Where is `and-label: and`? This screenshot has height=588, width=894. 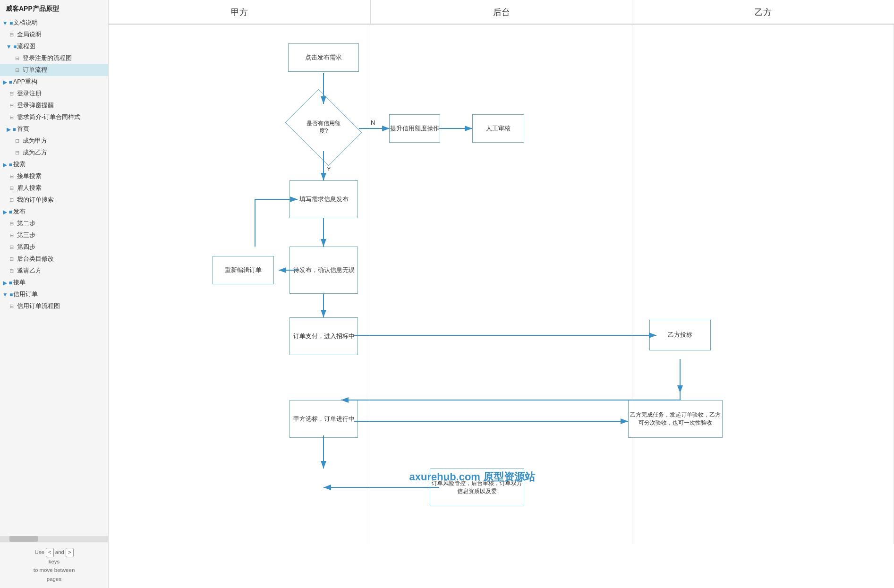 and-label: and is located at coordinates (60, 552).